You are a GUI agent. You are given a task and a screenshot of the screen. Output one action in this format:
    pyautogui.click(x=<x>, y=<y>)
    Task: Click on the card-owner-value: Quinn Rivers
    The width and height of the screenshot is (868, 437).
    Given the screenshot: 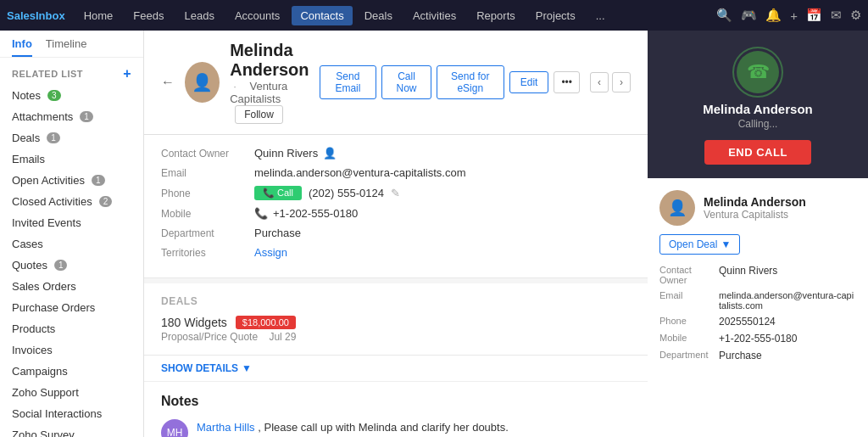 What is the action you would take?
    pyautogui.click(x=748, y=275)
    